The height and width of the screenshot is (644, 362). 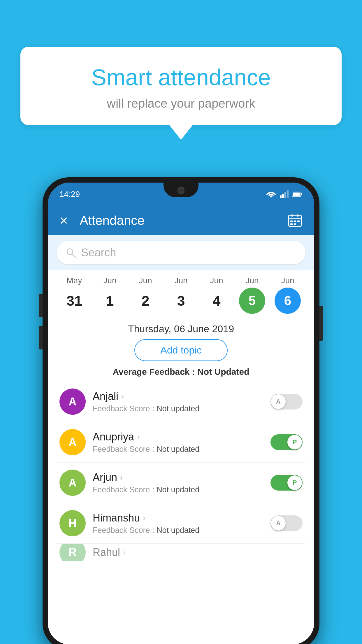 What do you see at coordinates (178, 530) in the screenshot?
I see `feedback-himanshu: Feedback Score : Not updated` at bounding box center [178, 530].